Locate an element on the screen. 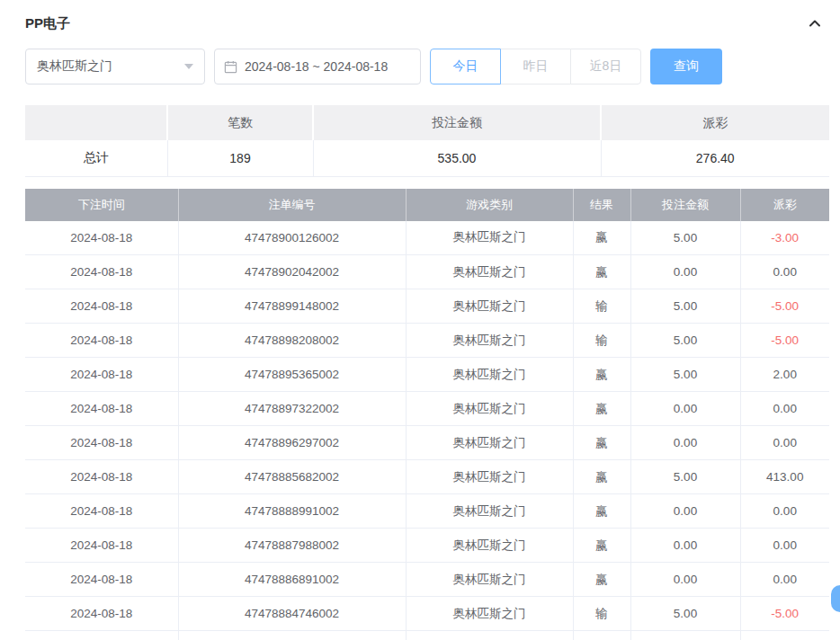 The image size is (840, 640). calendar-icon is located at coordinates (230, 67).